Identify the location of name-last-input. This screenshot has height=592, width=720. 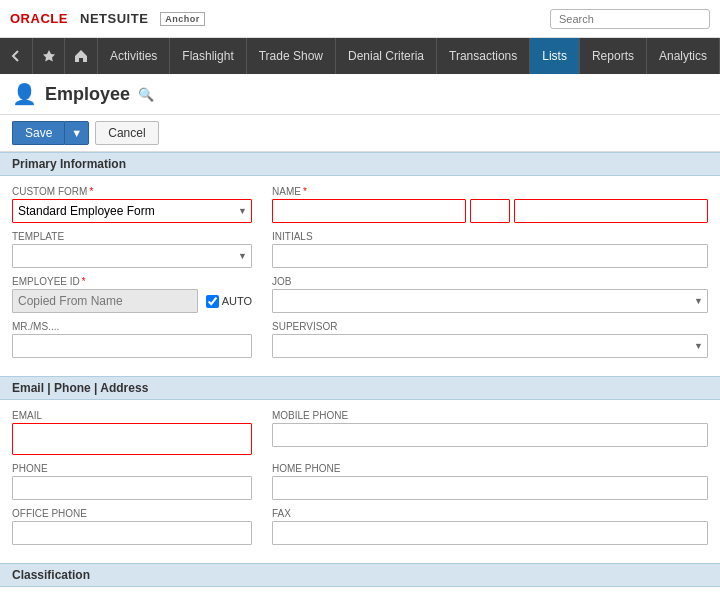
(611, 211).